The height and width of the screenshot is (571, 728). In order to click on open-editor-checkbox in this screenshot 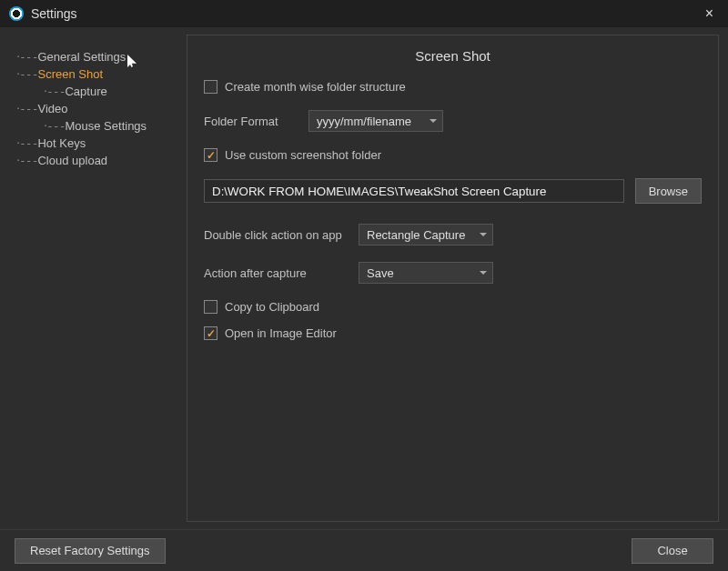, I will do `click(211, 333)`.